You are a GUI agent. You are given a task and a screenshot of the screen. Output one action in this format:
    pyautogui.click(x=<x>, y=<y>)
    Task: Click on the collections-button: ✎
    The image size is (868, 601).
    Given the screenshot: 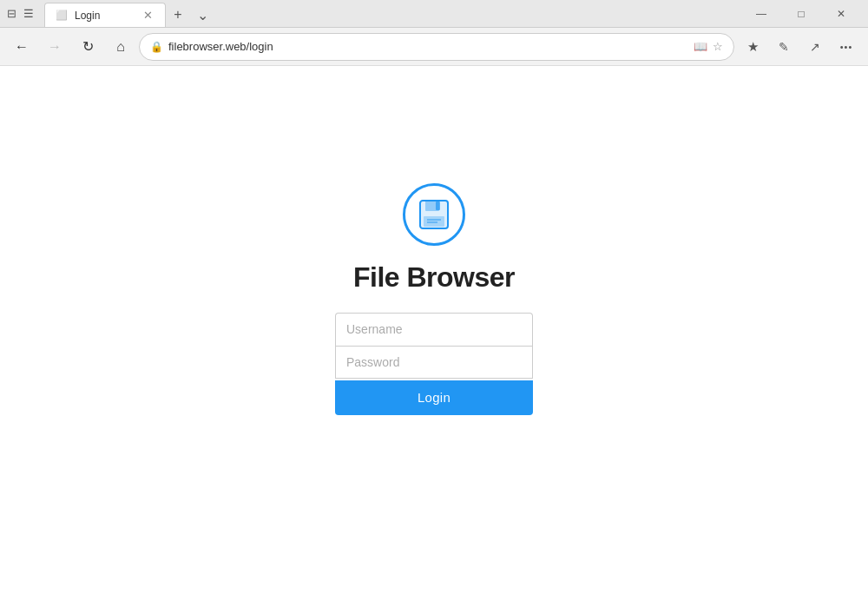 What is the action you would take?
    pyautogui.click(x=784, y=47)
    